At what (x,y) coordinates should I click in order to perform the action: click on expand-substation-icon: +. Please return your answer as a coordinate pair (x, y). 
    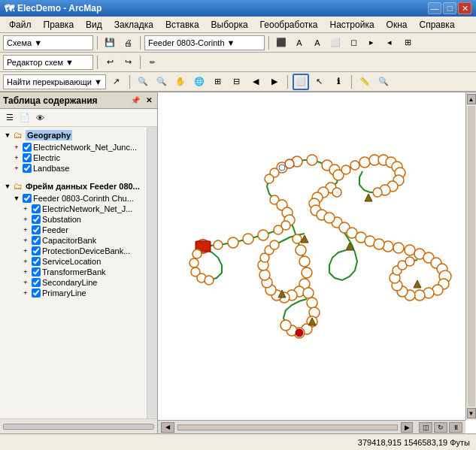
    Looking at the image, I should click on (26, 219).